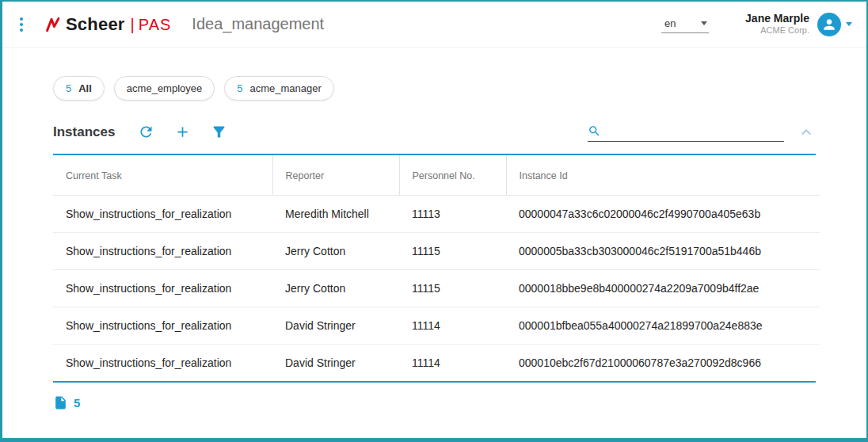 The height and width of the screenshot is (442, 868). I want to click on cell-instance-id: 0000005ba33cb303000046c2f5191700a51b446b, so click(663, 252).